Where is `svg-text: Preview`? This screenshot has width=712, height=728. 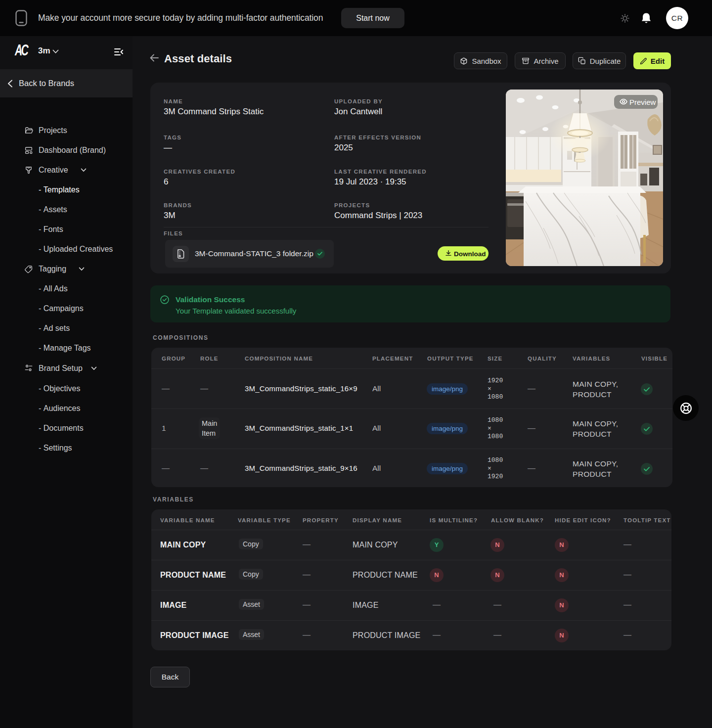
svg-text: Preview is located at coordinates (643, 102).